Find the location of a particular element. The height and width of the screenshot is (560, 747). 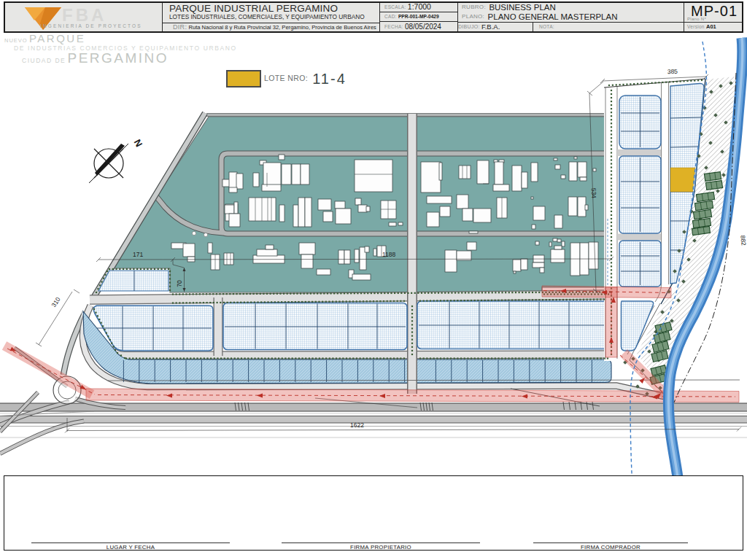

small-lot-block is located at coordinates (133, 281).